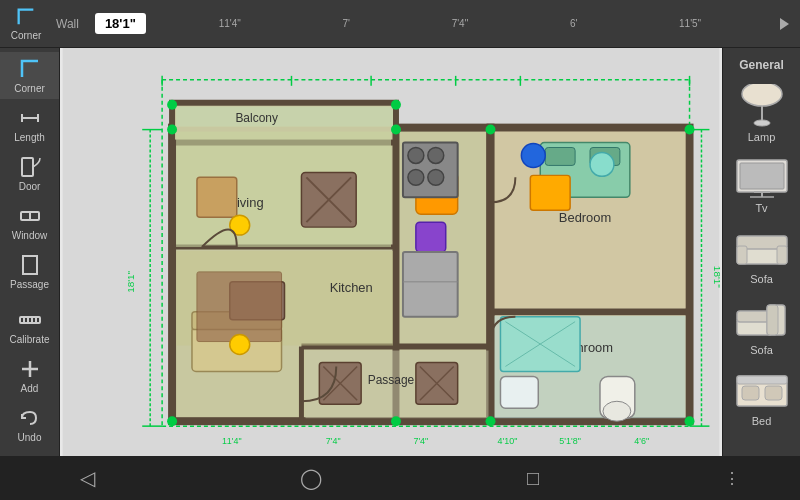 This screenshot has height=500, width=800. I want to click on sidebar-label-passage: Passage, so click(30, 284).